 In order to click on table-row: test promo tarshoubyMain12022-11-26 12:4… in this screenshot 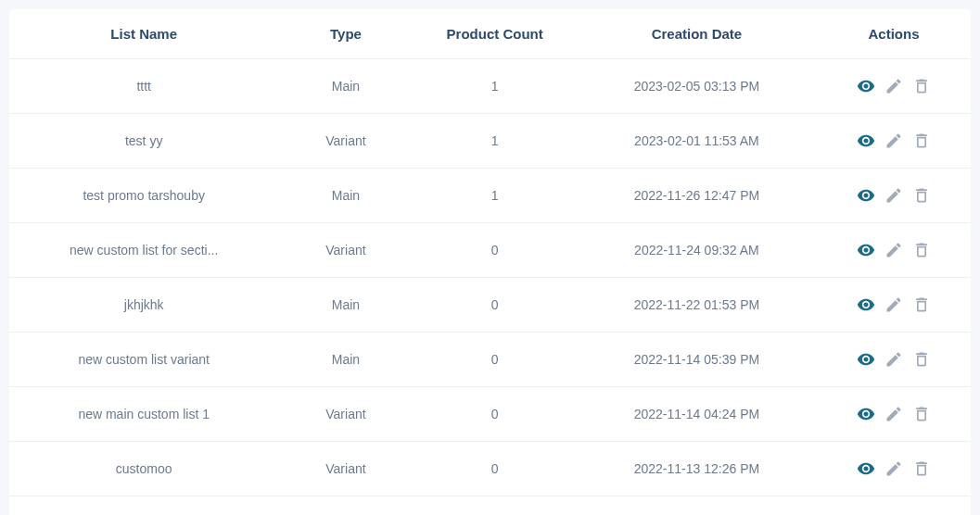, I will do `click(490, 196)`.